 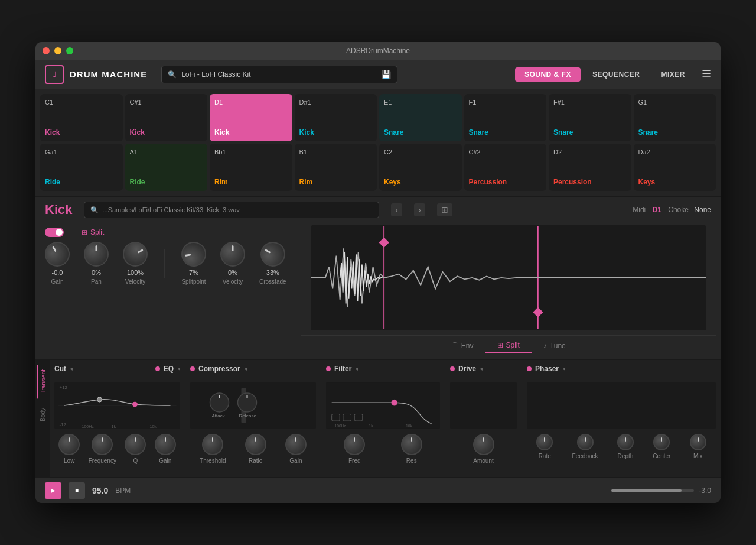 What do you see at coordinates (625, 442) in the screenshot?
I see `depth-knob` at bounding box center [625, 442].